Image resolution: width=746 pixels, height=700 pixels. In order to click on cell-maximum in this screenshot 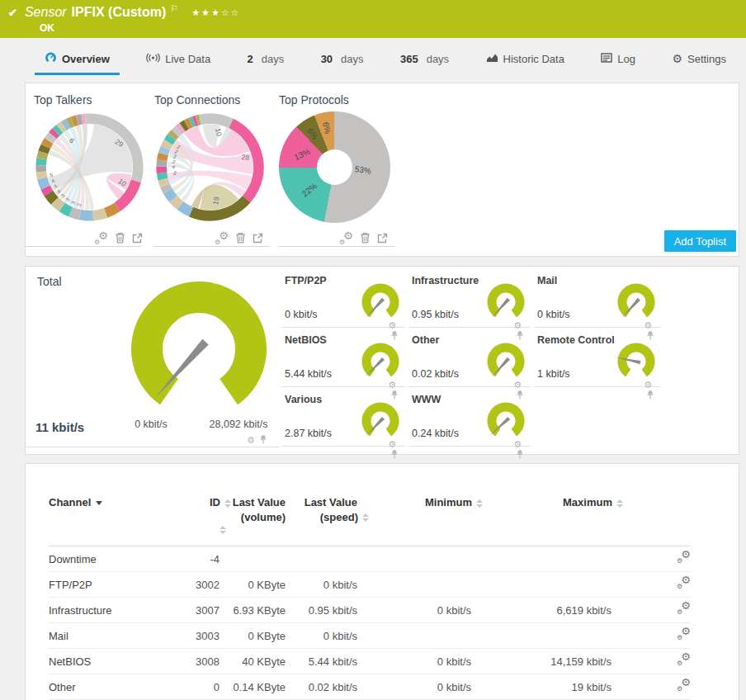, I will do `click(541, 636)`.